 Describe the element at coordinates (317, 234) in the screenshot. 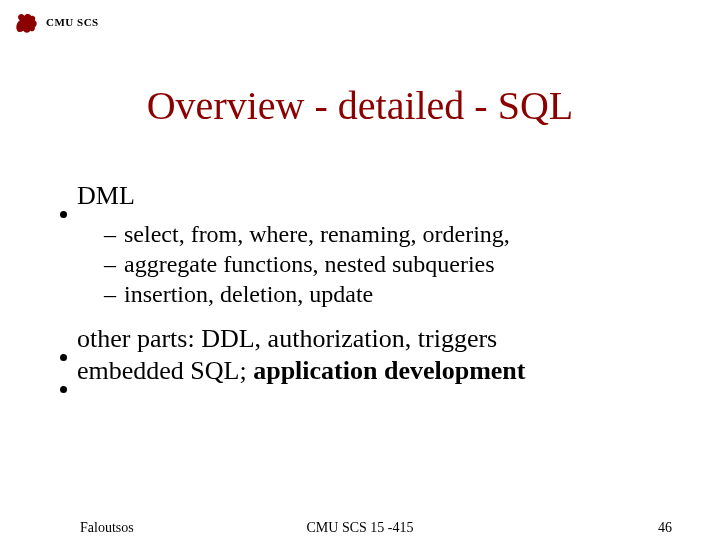

I see `sub-bullet-text: select, from, where, renaming, ordering,` at that location.